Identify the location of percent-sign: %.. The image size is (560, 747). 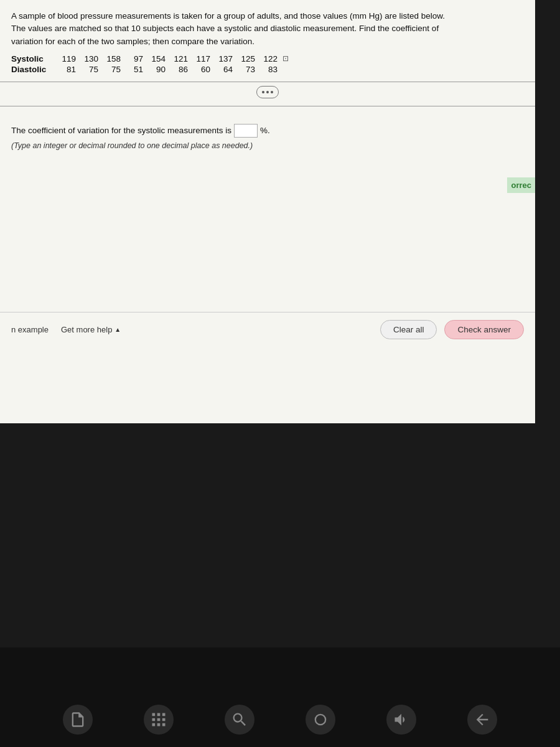
(265, 131).